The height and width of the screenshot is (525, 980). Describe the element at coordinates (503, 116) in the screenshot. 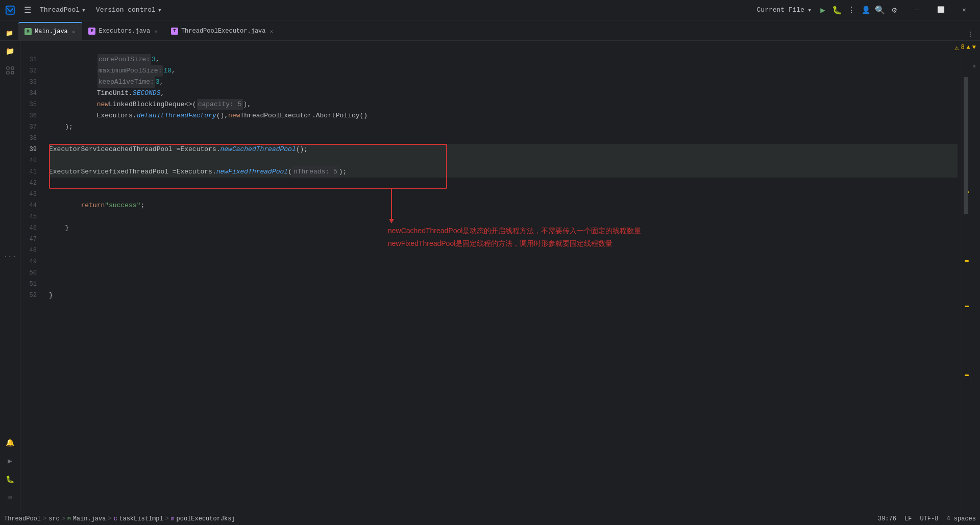

I see `code-line-36: Executors.defaultThreadFactory(), new Th…` at that location.